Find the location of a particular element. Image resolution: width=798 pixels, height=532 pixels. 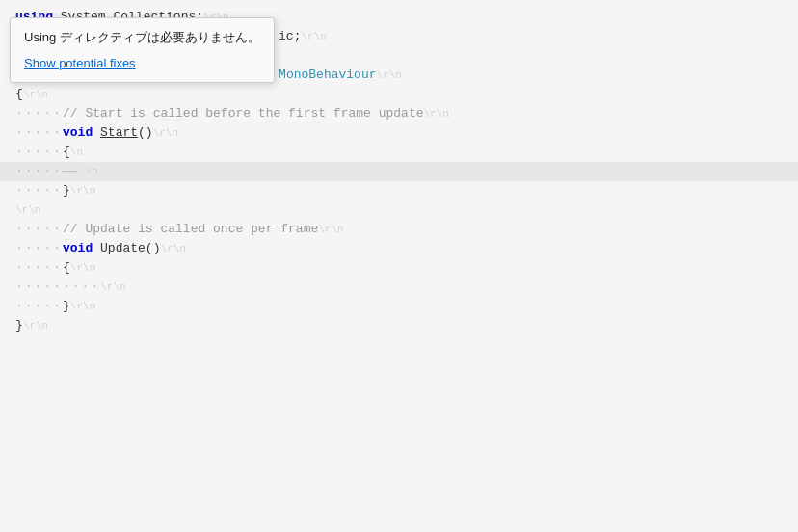

comment-start: // is located at coordinates (73, 114).